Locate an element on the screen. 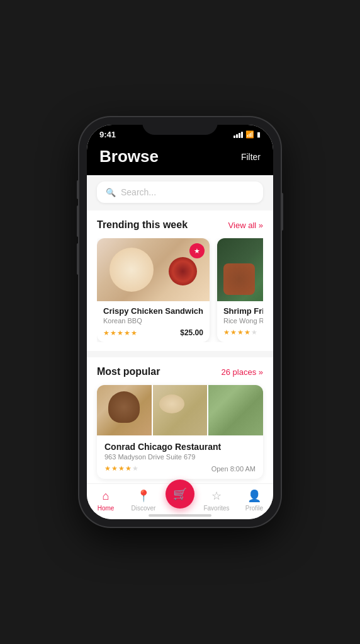 The width and height of the screenshot is (360, 644). favorite-badge-1: ★ is located at coordinates (197, 251).